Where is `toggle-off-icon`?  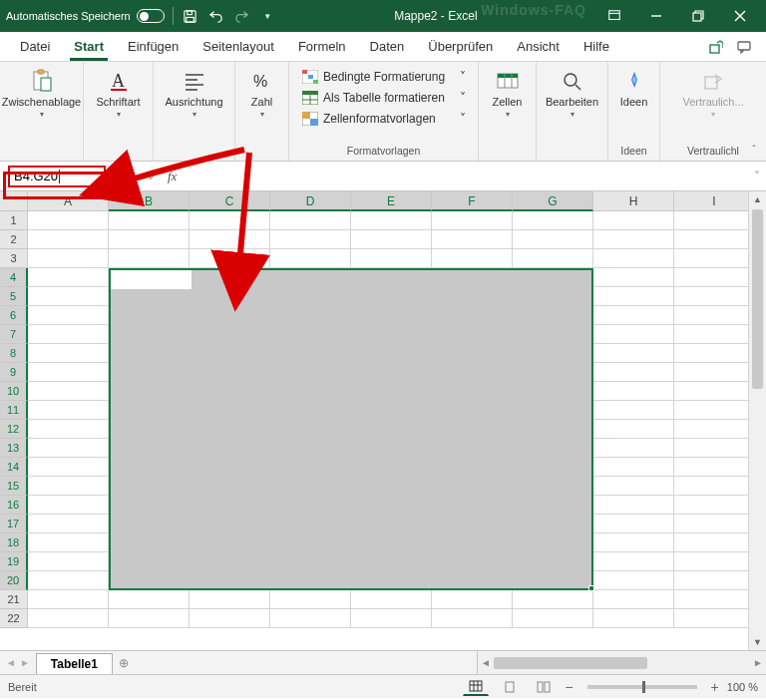 toggle-off-icon is located at coordinates (151, 16).